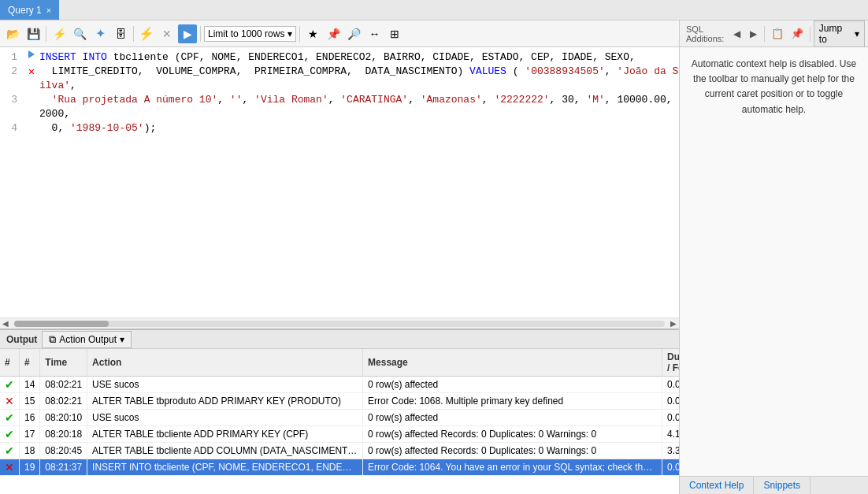 The width and height of the screenshot is (868, 494). Describe the element at coordinates (717, 485) in the screenshot. I see `context-help-tab: Context Help` at that location.